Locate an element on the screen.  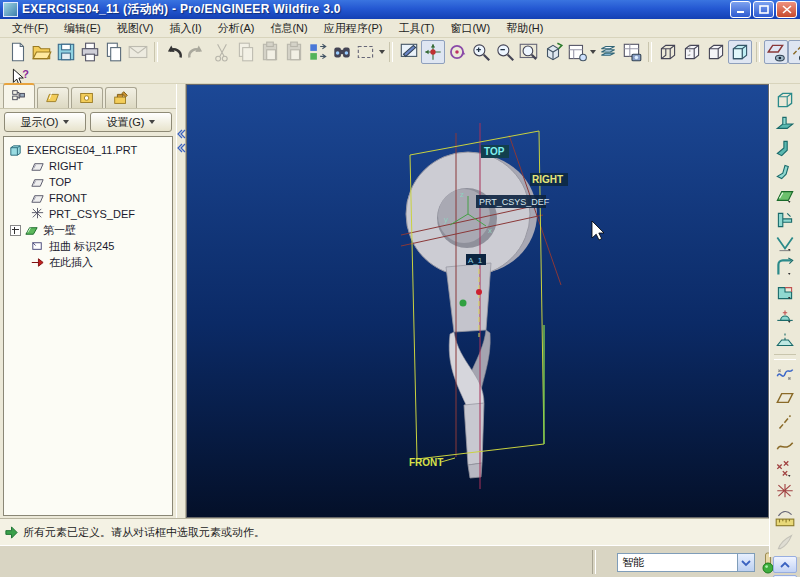
view-manager-icon is located at coordinates (632, 52).